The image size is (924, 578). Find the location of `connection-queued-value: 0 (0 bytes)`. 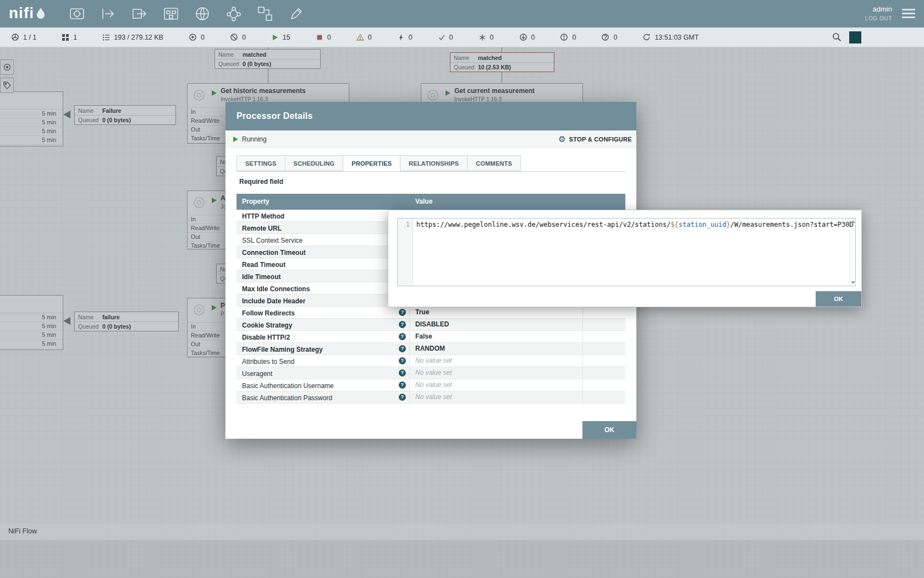

connection-queued-value: 0 (0 bytes) is located at coordinates (117, 326).